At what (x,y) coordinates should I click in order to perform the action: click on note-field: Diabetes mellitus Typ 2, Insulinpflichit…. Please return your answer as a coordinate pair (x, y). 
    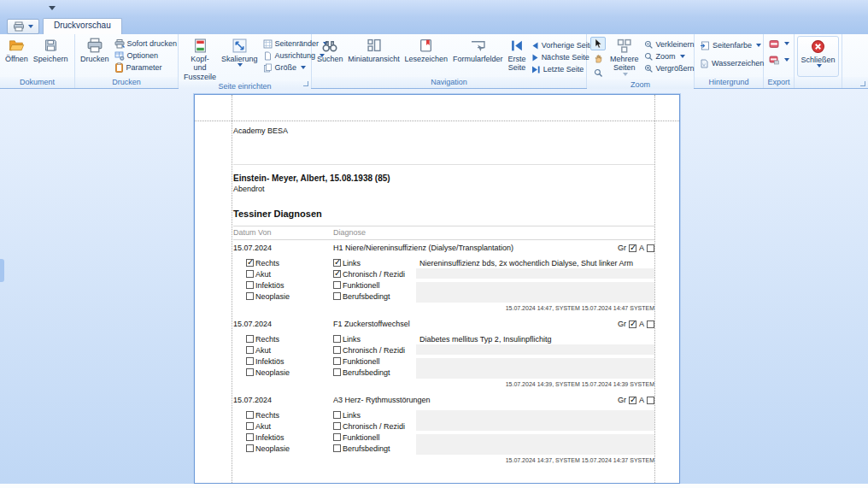
    Looking at the image, I should click on (535, 344).